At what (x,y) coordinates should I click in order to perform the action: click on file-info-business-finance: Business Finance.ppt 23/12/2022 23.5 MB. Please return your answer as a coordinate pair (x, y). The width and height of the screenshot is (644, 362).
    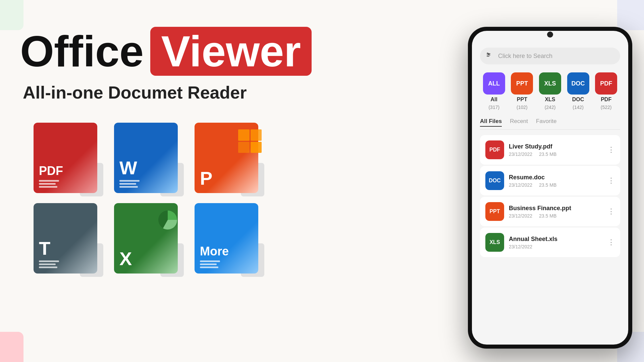
    Looking at the image, I should click on (556, 212).